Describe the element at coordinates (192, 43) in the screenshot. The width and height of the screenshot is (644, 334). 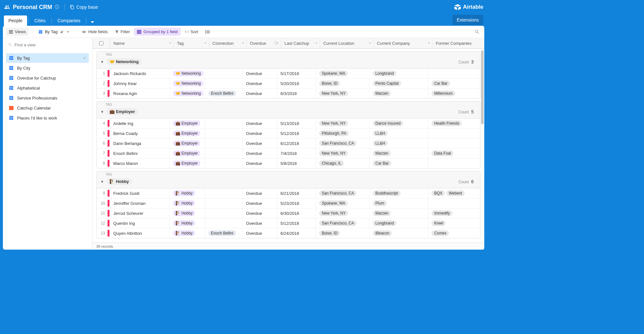
I see `column-header-tag: Tag▼` at that location.